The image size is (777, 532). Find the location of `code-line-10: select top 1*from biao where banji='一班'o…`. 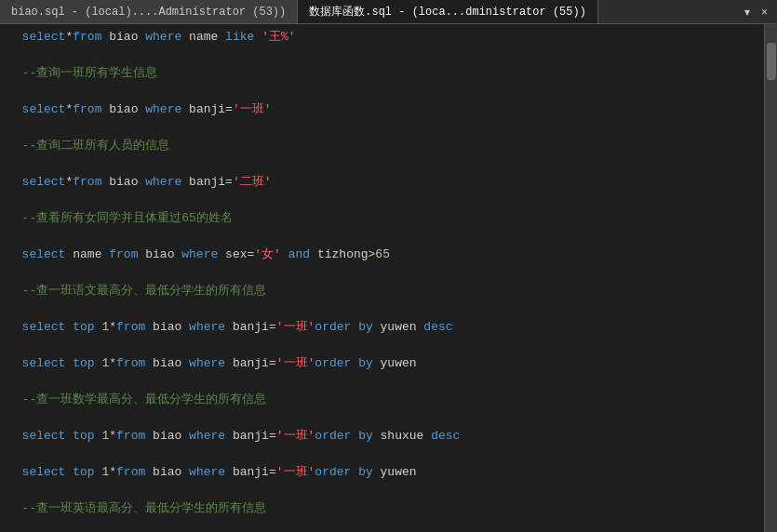

code-line-10: select top 1*from biao where banji='一班'o… is located at coordinates (382, 364).